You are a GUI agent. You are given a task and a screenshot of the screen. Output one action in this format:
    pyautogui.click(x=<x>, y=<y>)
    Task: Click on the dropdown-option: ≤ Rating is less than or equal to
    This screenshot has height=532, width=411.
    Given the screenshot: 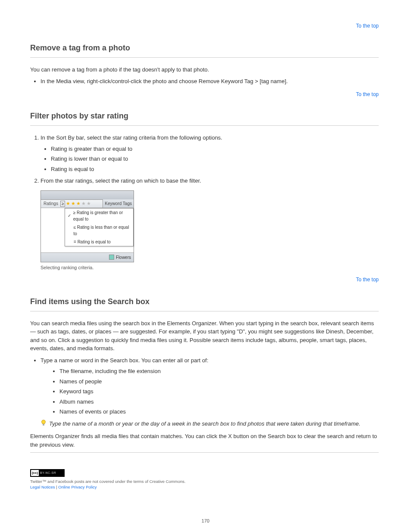 What is the action you would take?
    pyautogui.click(x=99, y=230)
    